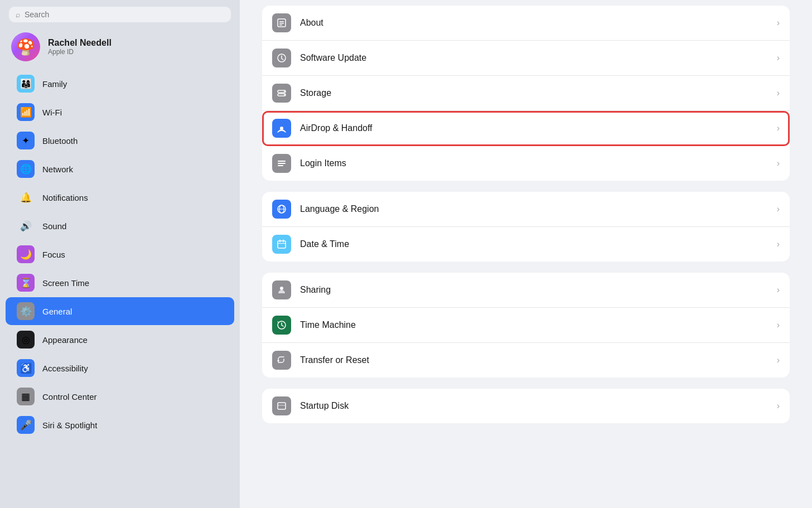 This screenshot has height=508, width=812. I want to click on wifi-icon: 📶, so click(26, 112).